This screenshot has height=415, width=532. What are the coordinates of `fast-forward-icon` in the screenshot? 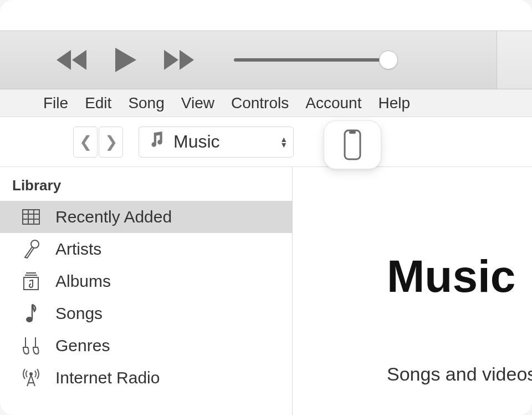 It's located at (179, 60).